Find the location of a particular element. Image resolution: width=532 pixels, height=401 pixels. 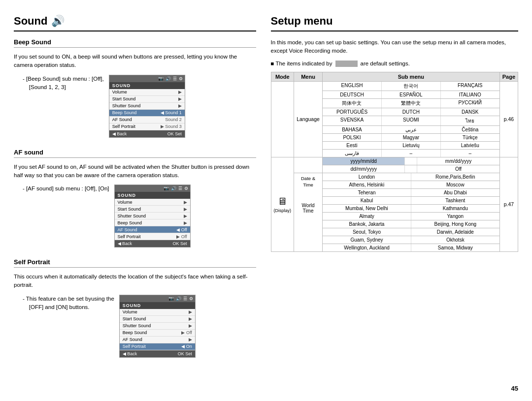

col-header-page: Page is located at coordinates (508, 77).